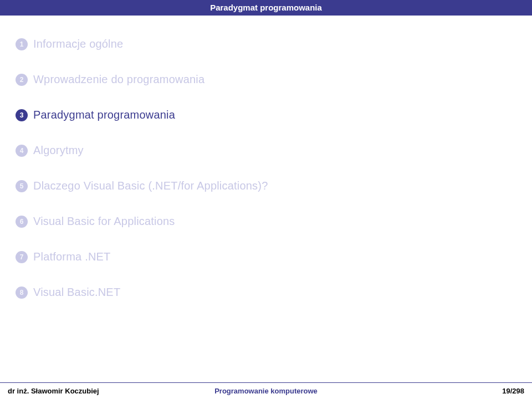 Image resolution: width=532 pixels, height=399 pixels. What do you see at coordinates (268, 80) in the screenshot?
I see `toc-item-2: 2 Wprowadzenie do programowania` at bounding box center [268, 80].